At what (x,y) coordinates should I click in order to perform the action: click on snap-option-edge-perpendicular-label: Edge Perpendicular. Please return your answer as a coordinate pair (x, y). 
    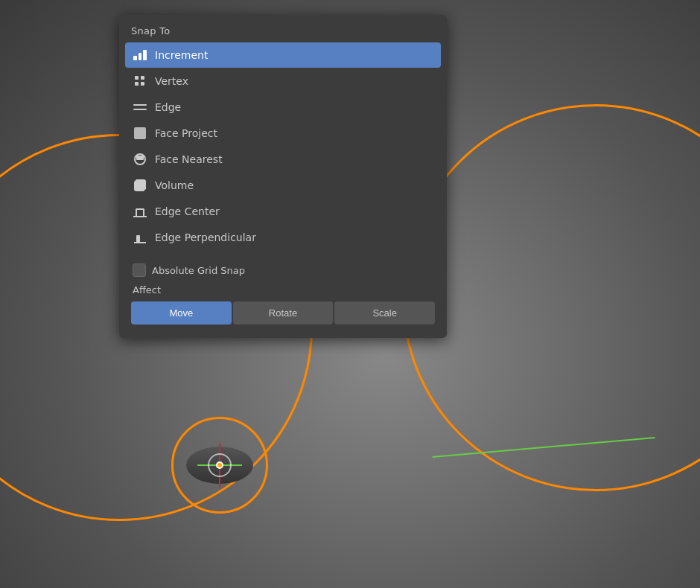
    Looking at the image, I should click on (206, 237).